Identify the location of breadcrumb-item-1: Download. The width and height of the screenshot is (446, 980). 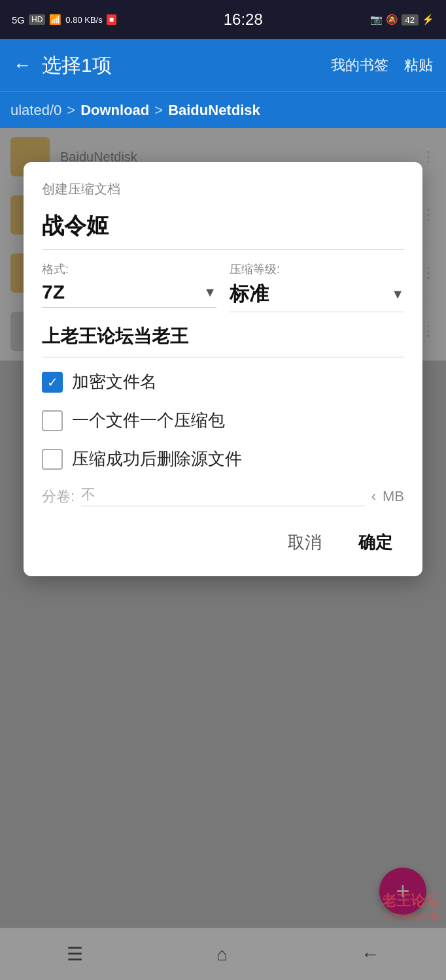
(115, 110).